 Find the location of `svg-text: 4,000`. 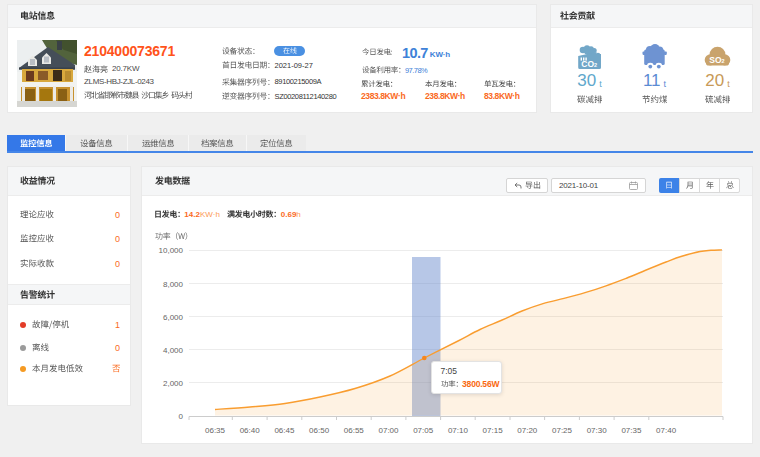

svg-text: 4,000 is located at coordinates (174, 350).